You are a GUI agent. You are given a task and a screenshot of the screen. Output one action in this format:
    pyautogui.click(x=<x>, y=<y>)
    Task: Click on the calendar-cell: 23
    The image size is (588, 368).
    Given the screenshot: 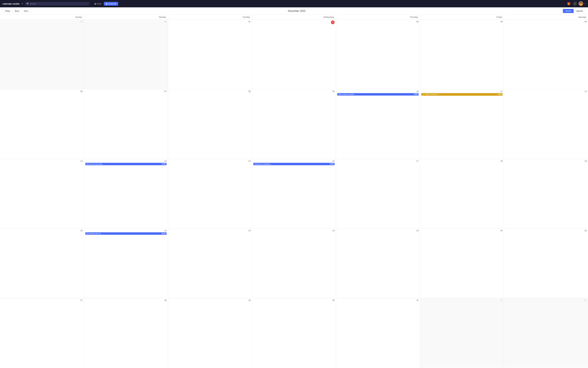 What is the action you would take?
    pyautogui.click(x=294, y=263)
    